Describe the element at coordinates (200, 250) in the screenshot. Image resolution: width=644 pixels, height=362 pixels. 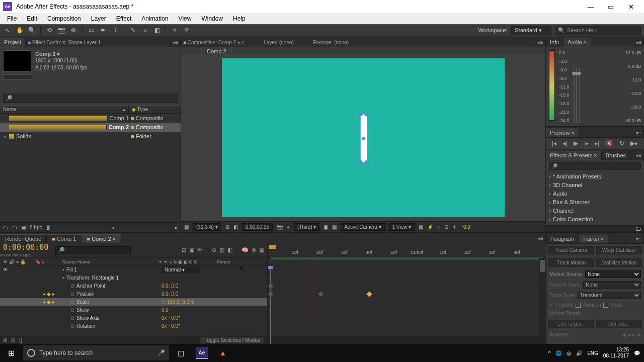
I see `tl-shy-icon: 👁` at that location.